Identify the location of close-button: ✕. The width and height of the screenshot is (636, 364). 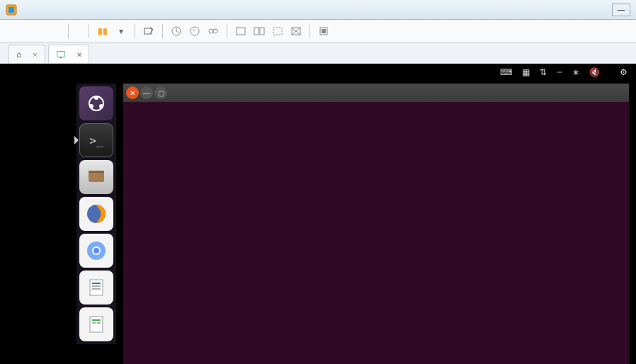
(132, 93).